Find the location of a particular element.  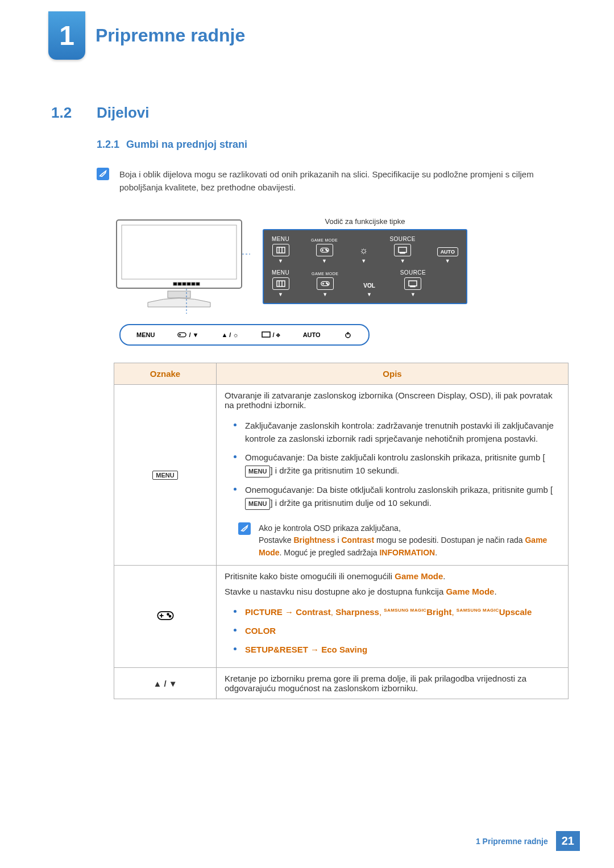

osd-gamemode-icon is located at coordinates (325, 250).